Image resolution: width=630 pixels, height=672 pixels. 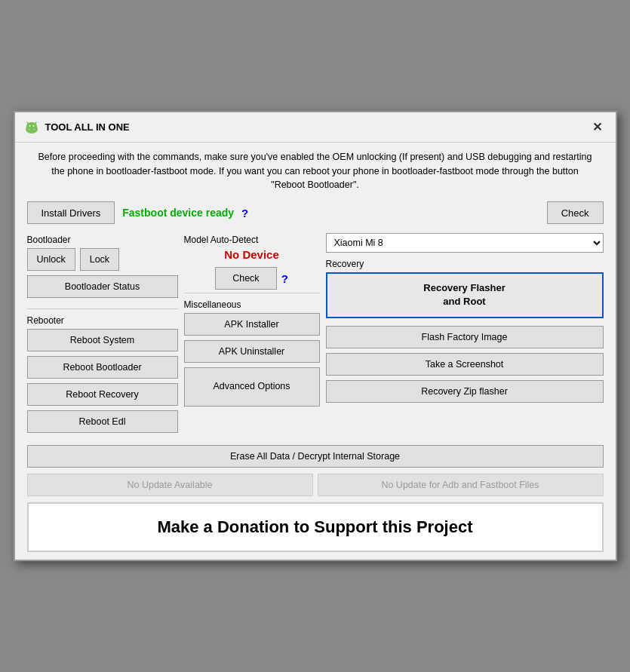 I want to click on misc-label: Miscellaneous, so click(x=252, y=305).